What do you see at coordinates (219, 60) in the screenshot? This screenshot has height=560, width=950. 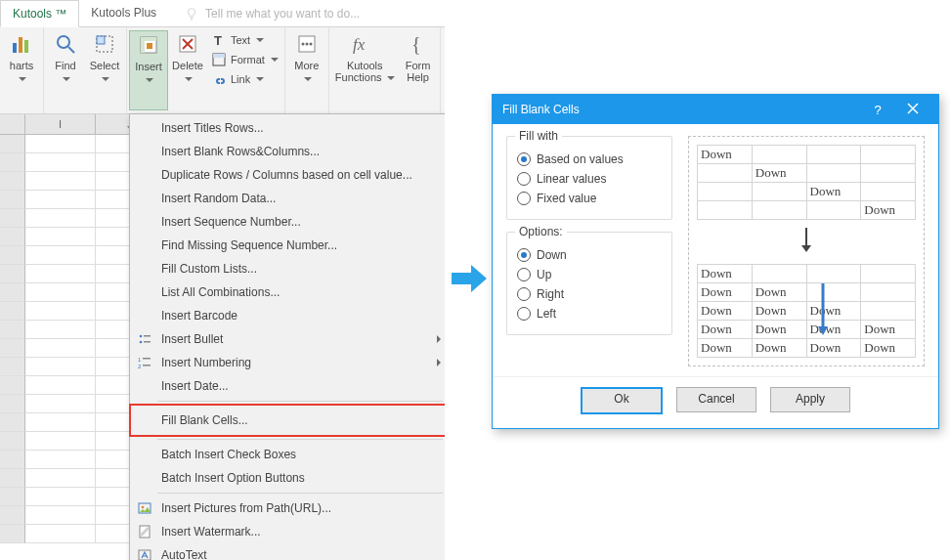 I see `format-icon` at bounding box center [219, 60].